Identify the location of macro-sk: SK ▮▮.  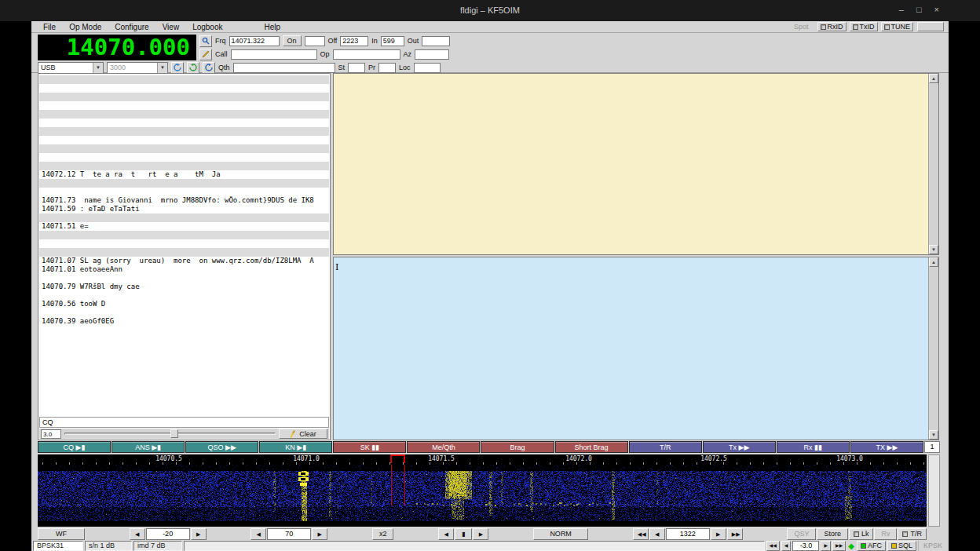
(369, 447).